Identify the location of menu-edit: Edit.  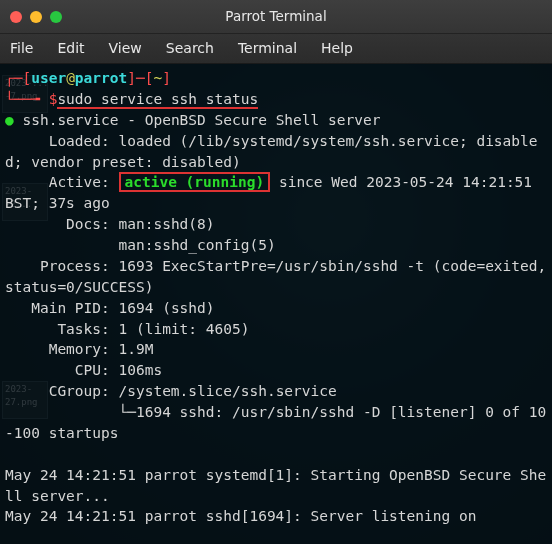
(70, 48).